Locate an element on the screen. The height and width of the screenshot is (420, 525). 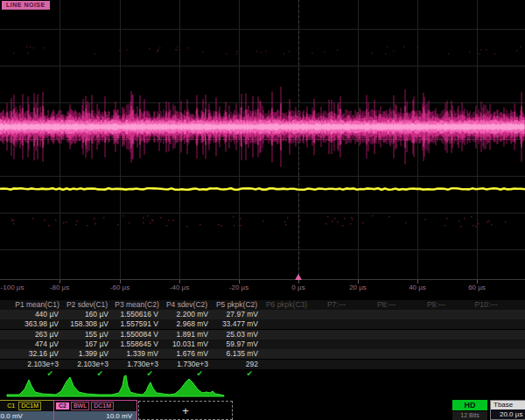
histogram-shape is located at coordinates (116, 386).